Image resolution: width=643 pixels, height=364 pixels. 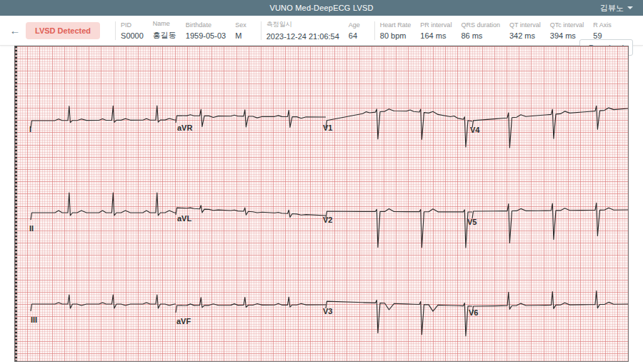 I want to click on lead-trace-V4, so click(x=550, y=127).